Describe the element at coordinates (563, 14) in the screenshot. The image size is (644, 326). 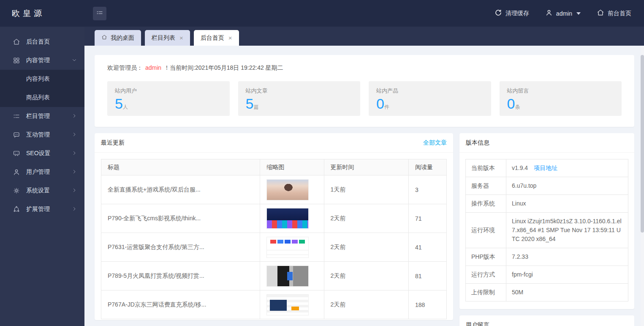
I see `user-menu: admin` at that location.